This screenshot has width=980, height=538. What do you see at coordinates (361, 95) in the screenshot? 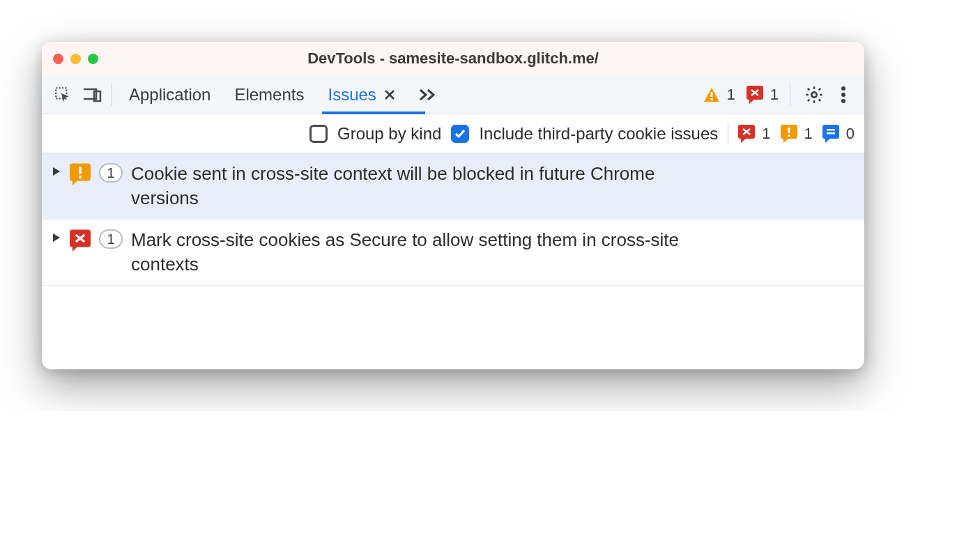
I see `tab-issues: Issues` at bounding box center [361, 95].